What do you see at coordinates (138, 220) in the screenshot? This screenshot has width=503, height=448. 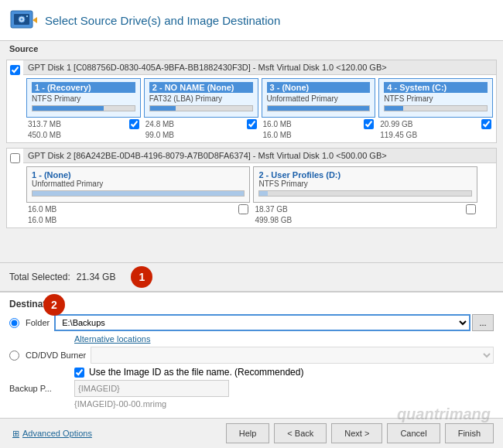 I see `disk2-part1-total: 16.0 MB` at bounding box center [138, 220].